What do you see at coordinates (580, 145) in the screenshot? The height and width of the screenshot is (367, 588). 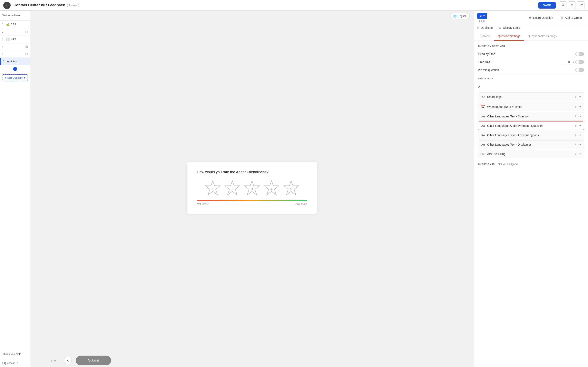 I see `other-lang-disclaimer-chevron: ▾` at bounding box center [580, 145].